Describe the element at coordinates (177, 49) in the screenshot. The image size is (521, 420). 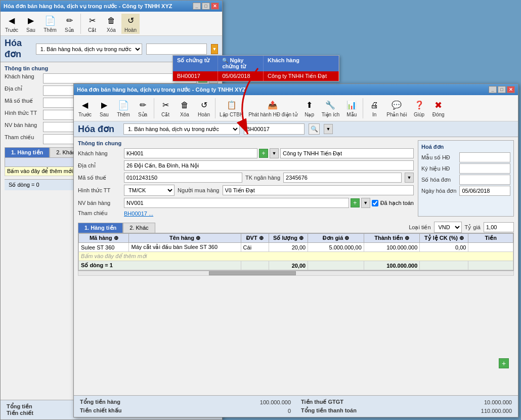
I see `bg-search-input` at that location.